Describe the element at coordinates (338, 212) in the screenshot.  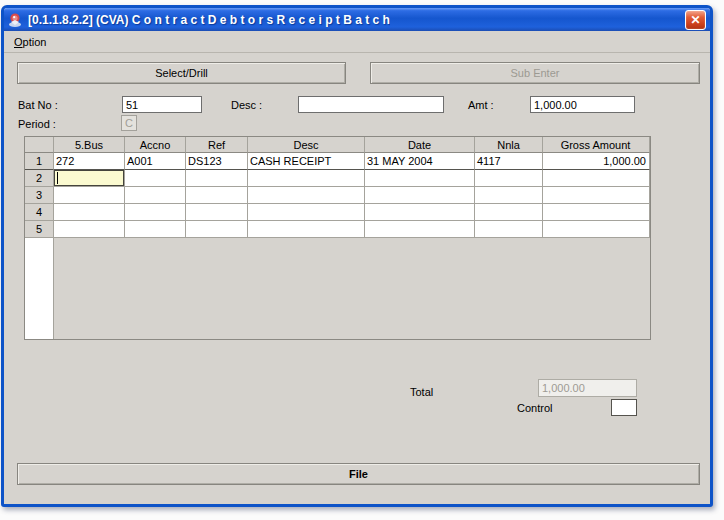
I see `table-row: 4` at that location.